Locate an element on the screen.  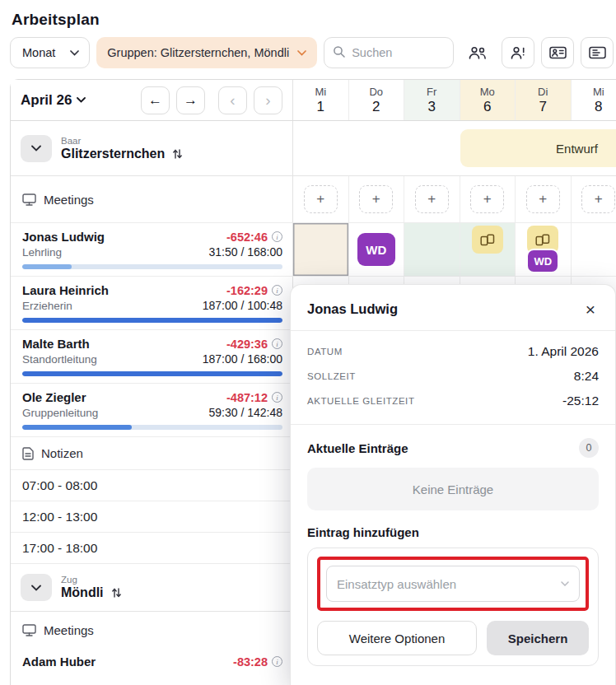
employee-hours: 31:50 / 168:00 is located at coordinates (245, 252).